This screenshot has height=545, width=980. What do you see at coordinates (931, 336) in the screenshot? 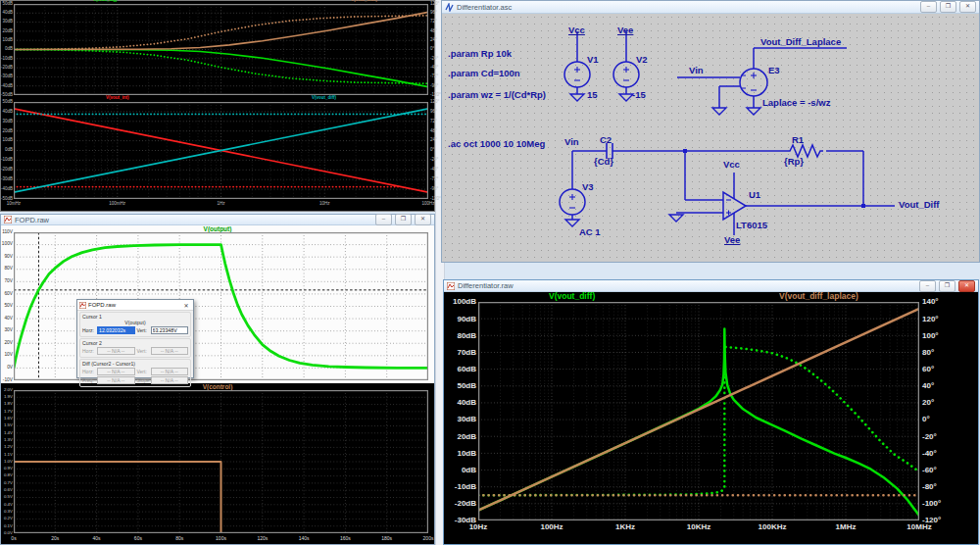
I see `tick-label-right: 100°` at bounding box center [931, 336].